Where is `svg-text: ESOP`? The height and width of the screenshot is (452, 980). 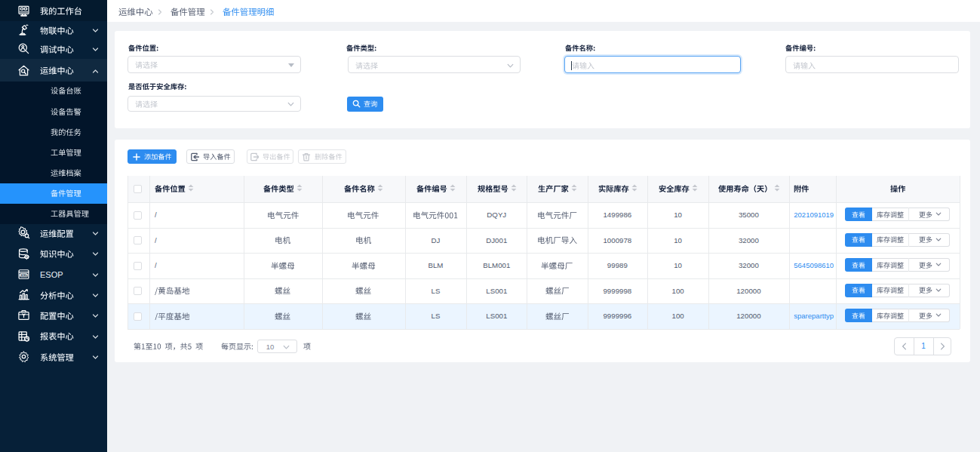
svg-text: ESOP is located at coordinates (24, 275).